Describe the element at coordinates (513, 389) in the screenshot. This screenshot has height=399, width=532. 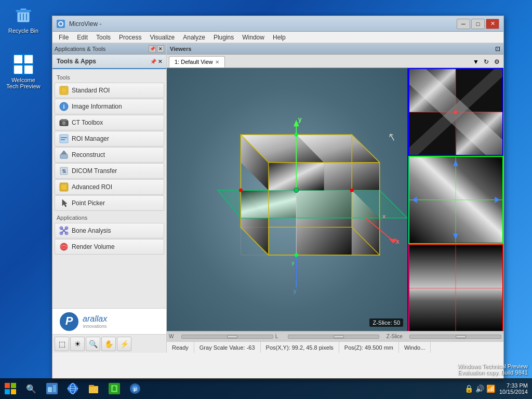
I see `taskbar-time: 7:33 PM 10/15/2014` at that location.